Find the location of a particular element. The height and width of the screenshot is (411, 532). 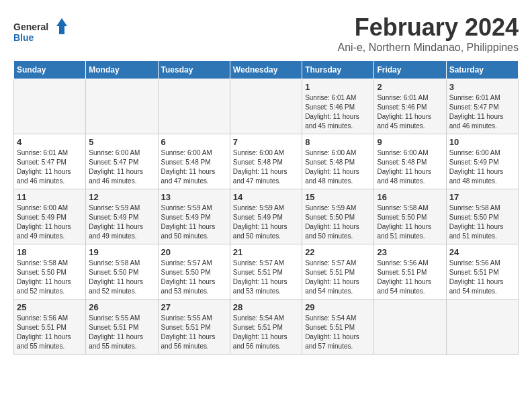

calendar-cell: 27Sunrise: 5:55 AMSunset: 5:51 PMDayligh… is located at coordinates (193, 327).